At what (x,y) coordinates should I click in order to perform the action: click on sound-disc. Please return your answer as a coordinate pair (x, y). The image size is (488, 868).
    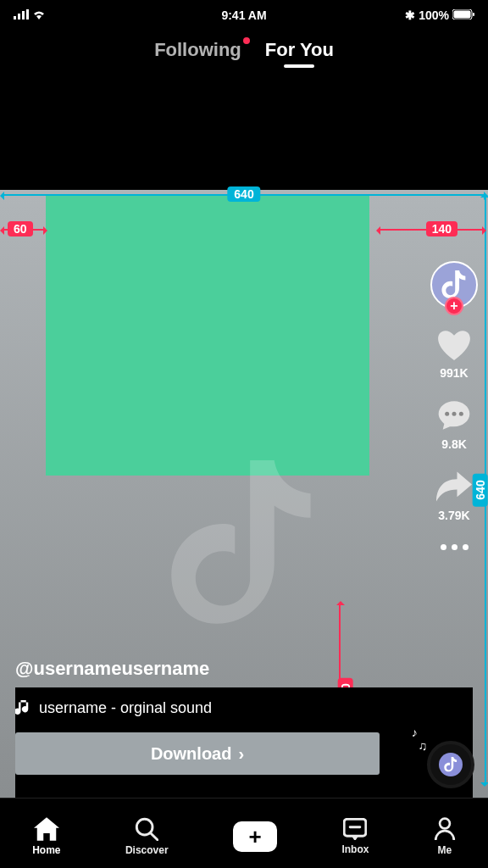
    Looking at the image, I should click on (451, 765).